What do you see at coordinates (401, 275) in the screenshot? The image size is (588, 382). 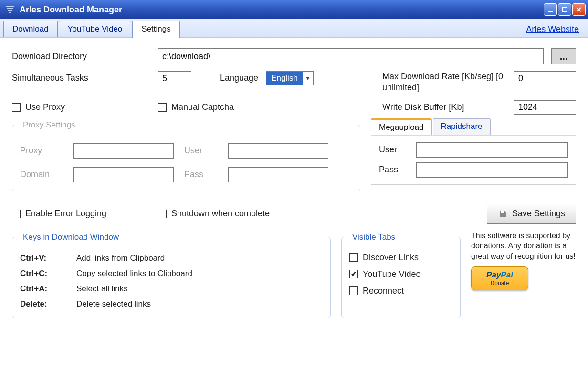 I see `visible-tabs-group: Visible Tabs Discover Links ✔YouTube Vid…` at bounding box center [401, 275].